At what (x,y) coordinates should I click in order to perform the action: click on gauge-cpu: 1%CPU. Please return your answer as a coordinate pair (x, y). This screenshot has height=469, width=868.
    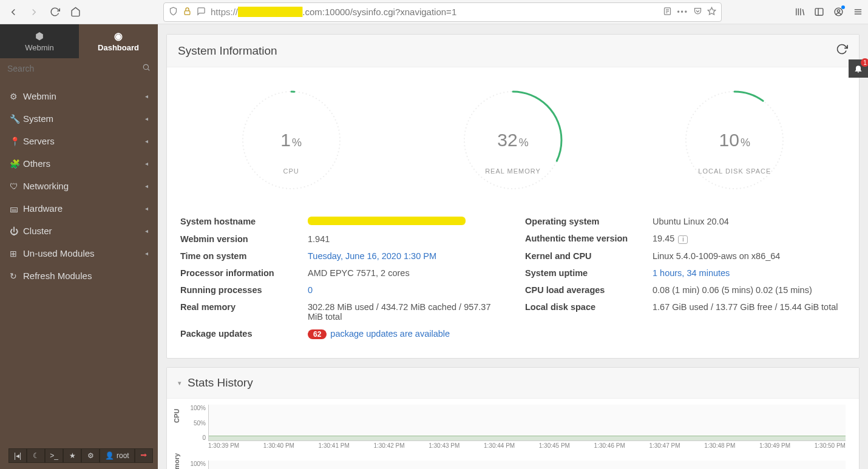
    Looking at the image, I should click on (291, 140).